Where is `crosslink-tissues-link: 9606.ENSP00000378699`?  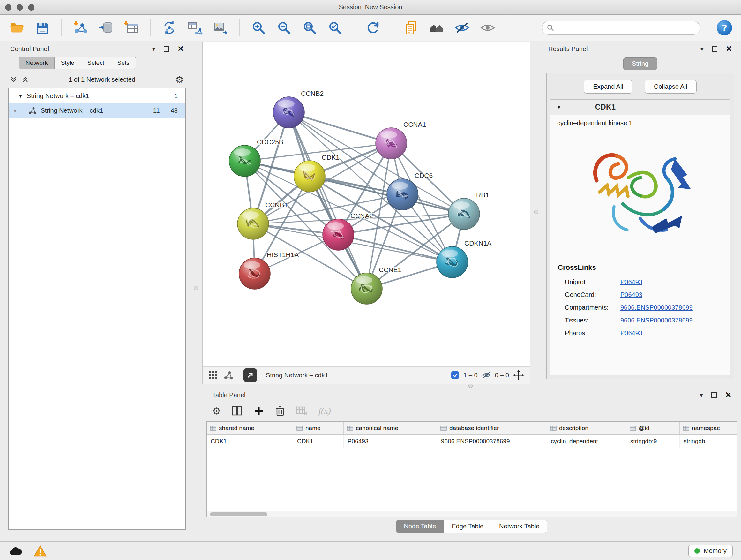 crosslink-tissues-link: 9606.ENSP00000378699 is located at coordinates (657, 320).